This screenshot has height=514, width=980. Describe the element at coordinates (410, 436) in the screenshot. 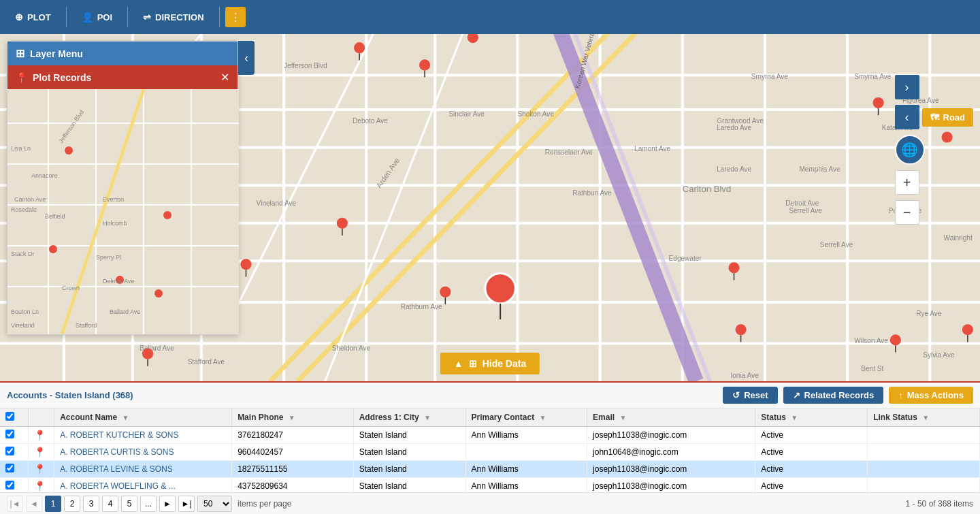

I see `row-city: Staten Island` at that location.